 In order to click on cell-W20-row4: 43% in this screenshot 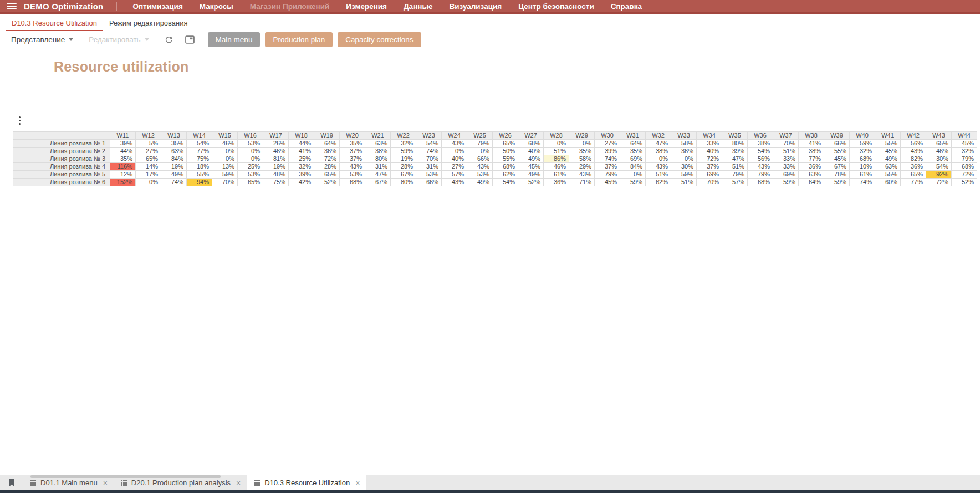, I will do `click(353, 167)`.